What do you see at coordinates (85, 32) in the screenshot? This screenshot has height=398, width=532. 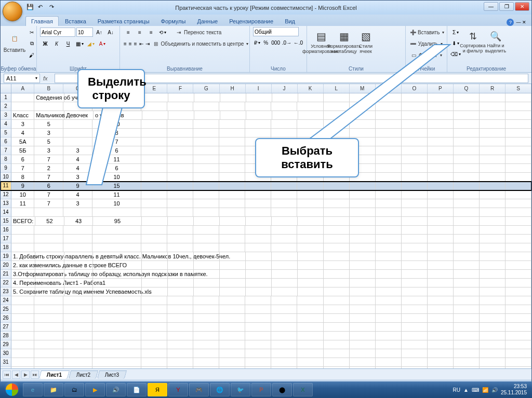 I see `font-size-input` at bounding box center [85, 32].